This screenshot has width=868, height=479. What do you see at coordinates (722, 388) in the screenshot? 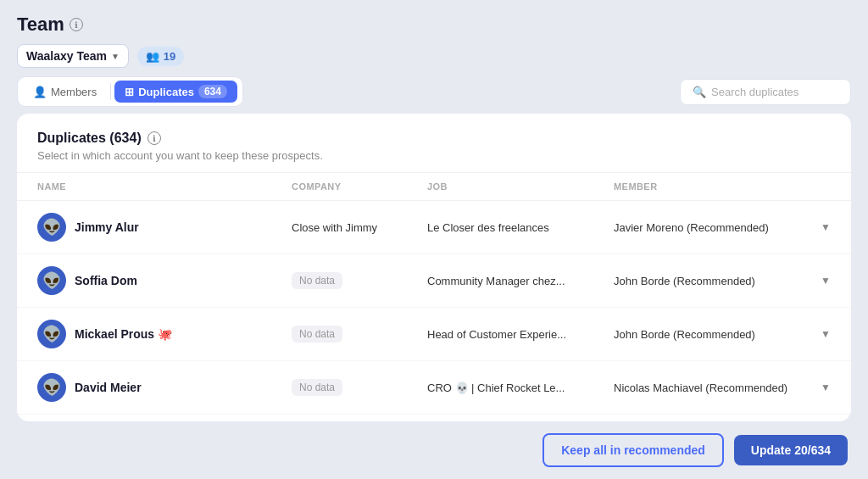
I see `member-cell: Nicolas Machiavel (Recommended) ▼` at bounding box center [722, 388].